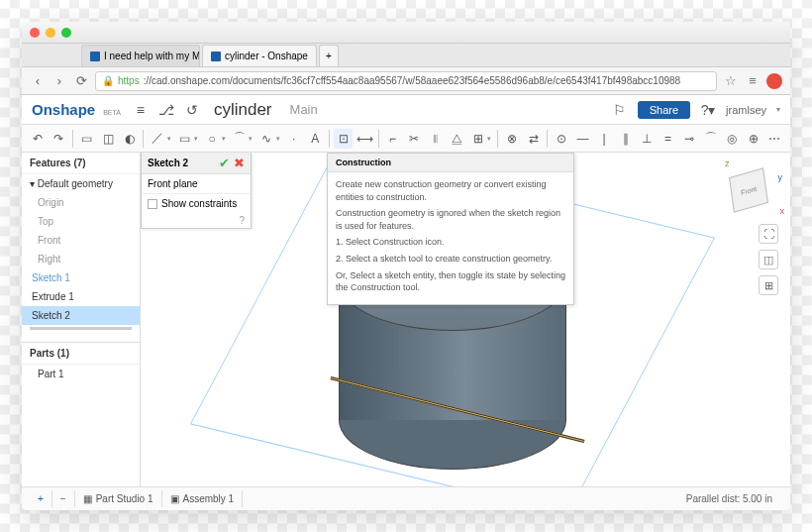 Image resolution: width=812 pixels, height=532 pixels. Describe the element at coordinates (478, 139) in the screenshot. I see `pattern-icon: ⊞` at that location.